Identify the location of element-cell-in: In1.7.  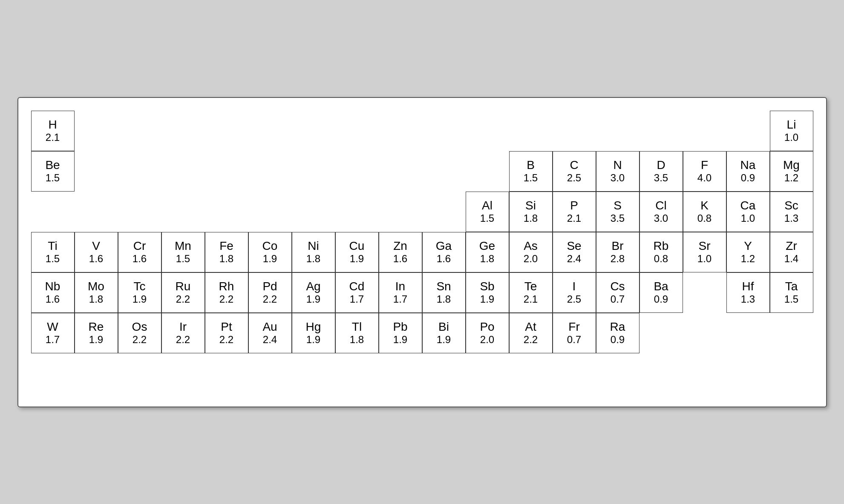
(400, 293).